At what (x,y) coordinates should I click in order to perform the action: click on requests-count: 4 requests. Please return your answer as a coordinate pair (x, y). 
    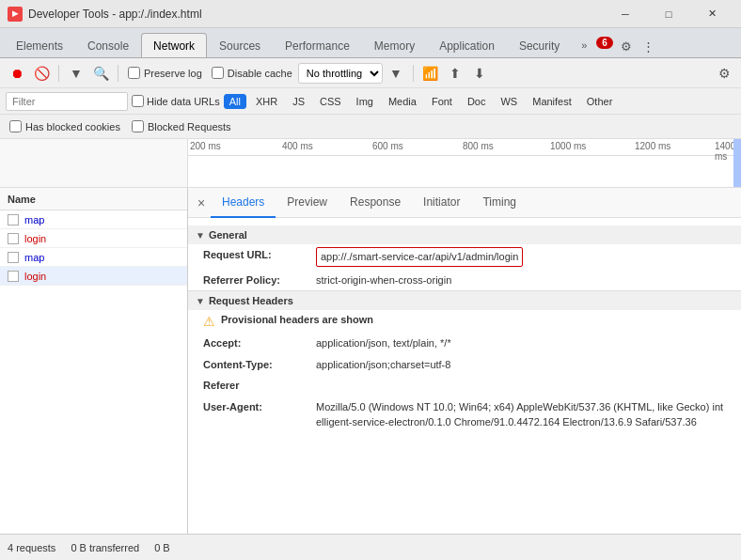
    Looking at the image, I should click on (32, 548).